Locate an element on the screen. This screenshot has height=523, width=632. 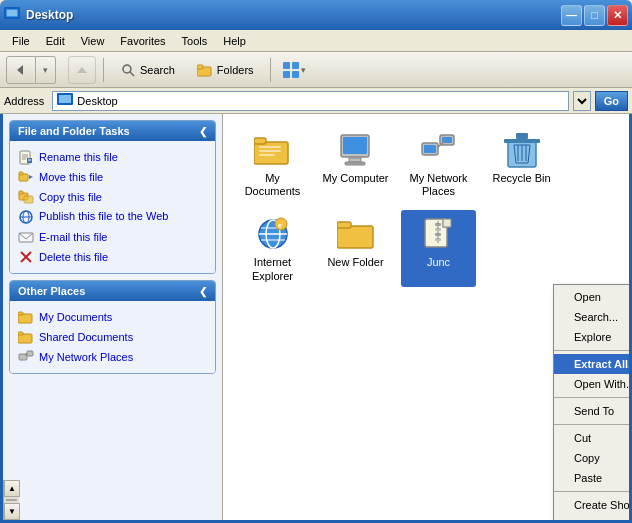
minimize-button: — is located at coordinates (572, 16).